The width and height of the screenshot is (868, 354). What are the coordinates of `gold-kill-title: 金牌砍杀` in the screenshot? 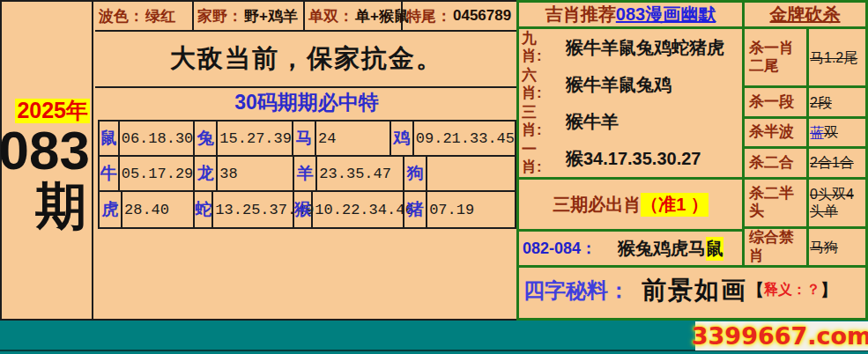 It's located at (804, 14).